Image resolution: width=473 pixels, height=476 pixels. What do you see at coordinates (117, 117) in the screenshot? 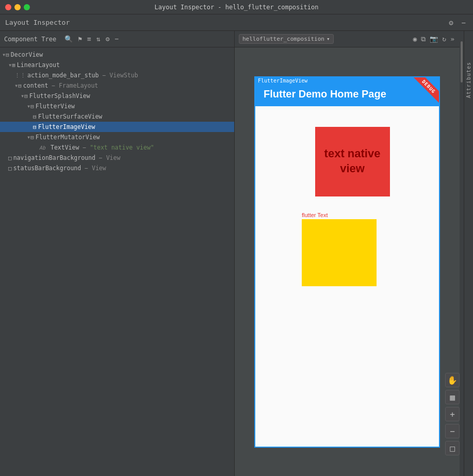
I see `tree-item-surfaceview: ⊟ FlutterSurfaceView` at bounding box center [117, 117].